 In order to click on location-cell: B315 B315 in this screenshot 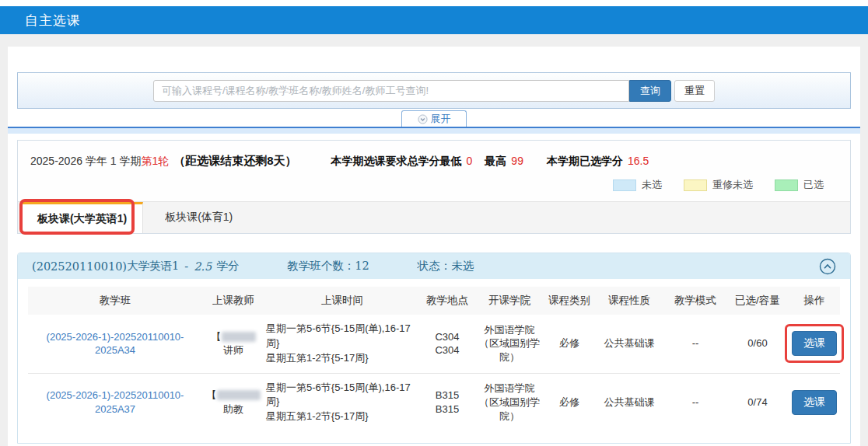, I will do `click(447, 402)`.